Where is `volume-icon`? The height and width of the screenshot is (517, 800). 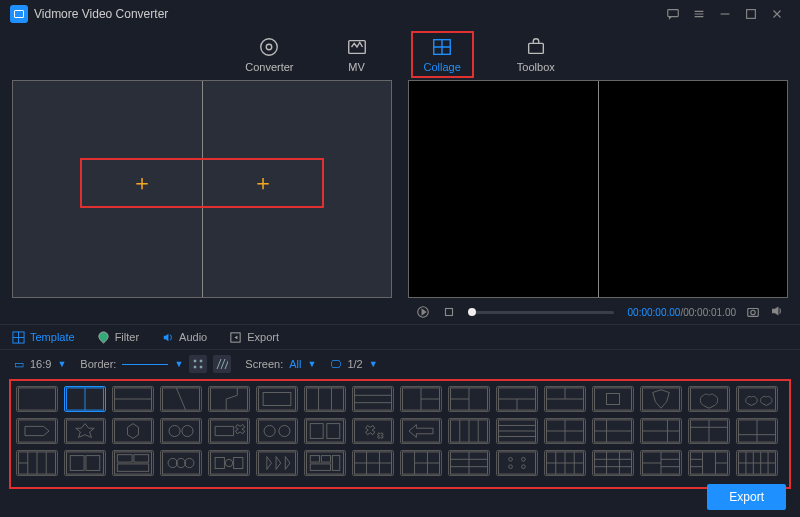
volume-icon is located at coordinates (778, 312).